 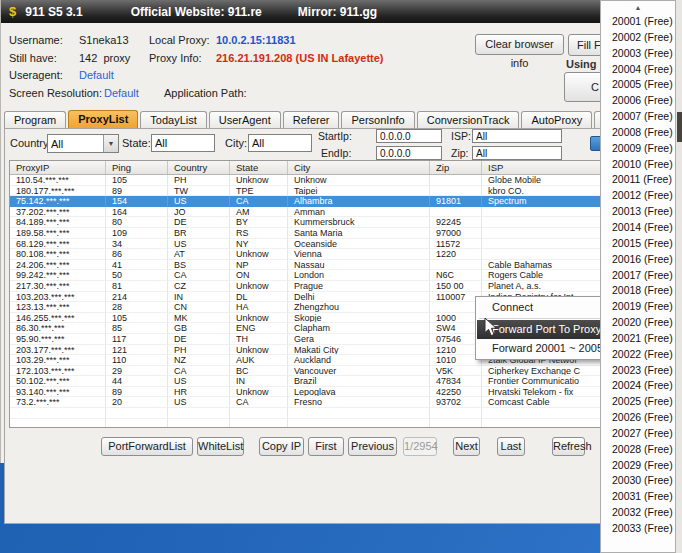 What do you see at coordinates (137, 202) in the screenshot?
I see `cell: 154` at bounding box center [137, 202].